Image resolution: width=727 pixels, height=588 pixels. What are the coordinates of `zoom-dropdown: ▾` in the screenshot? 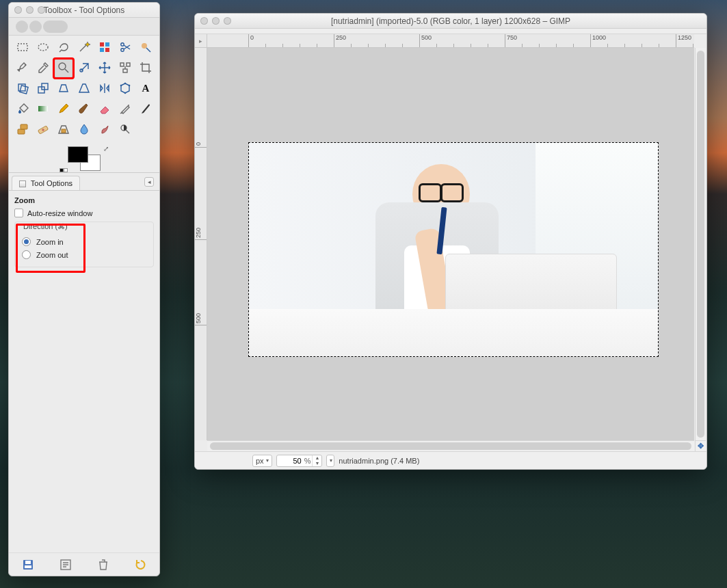 It's located at (330, 461).